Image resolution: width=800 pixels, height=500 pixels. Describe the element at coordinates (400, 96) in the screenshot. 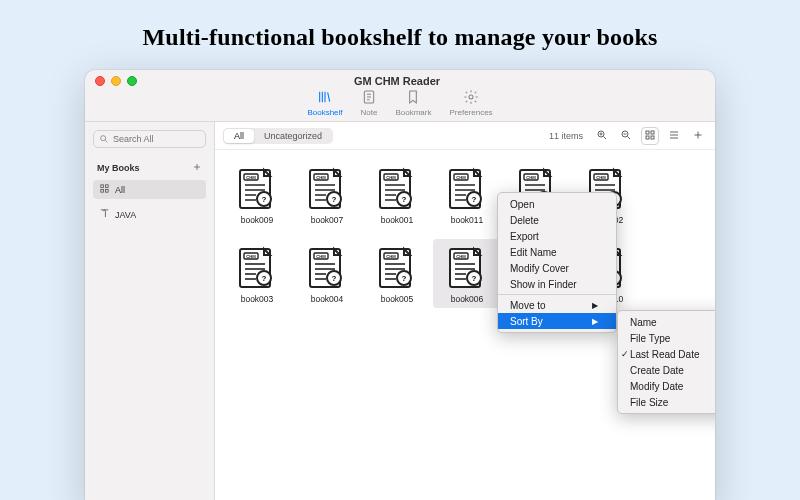

I see `titlebar: GM CHM Reader Bookshelf Note Bookmark` at that location.